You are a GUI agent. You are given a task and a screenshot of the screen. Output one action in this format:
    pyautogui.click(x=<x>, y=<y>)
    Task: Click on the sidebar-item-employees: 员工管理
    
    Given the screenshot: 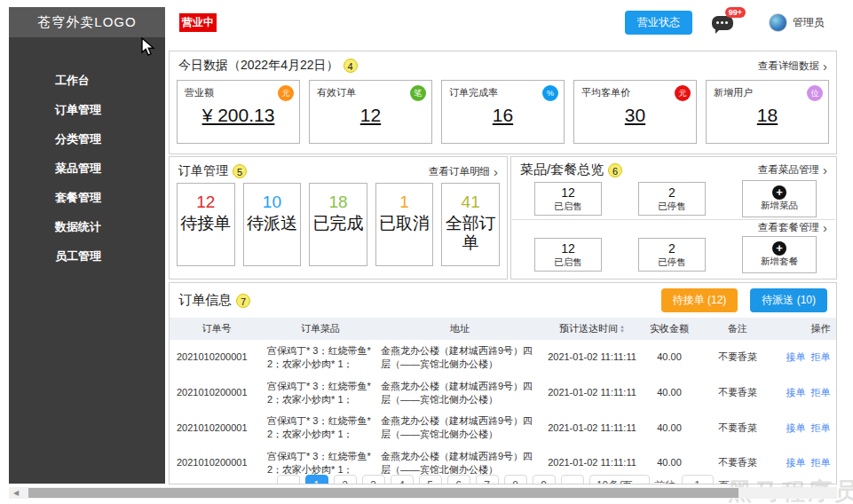 What is the action you would take?
    pyautogui.click(x=87, y=256)
    